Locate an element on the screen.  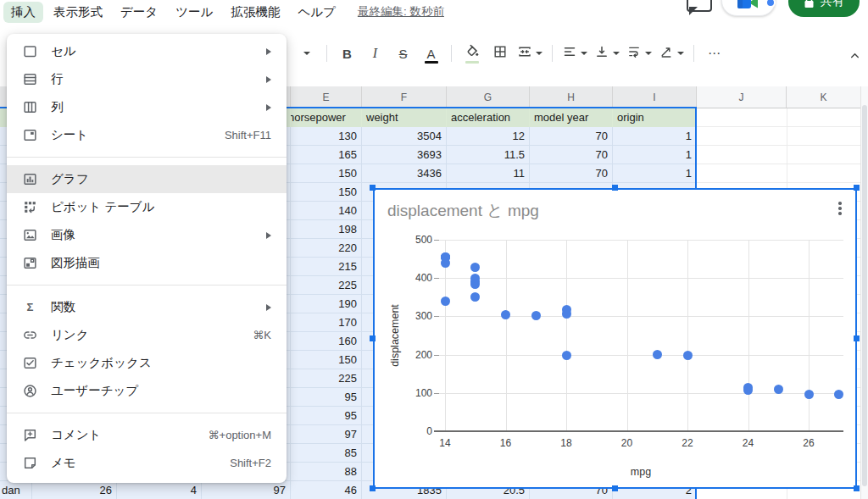
cell-e19: 85 is located at coordinates (326, 453).